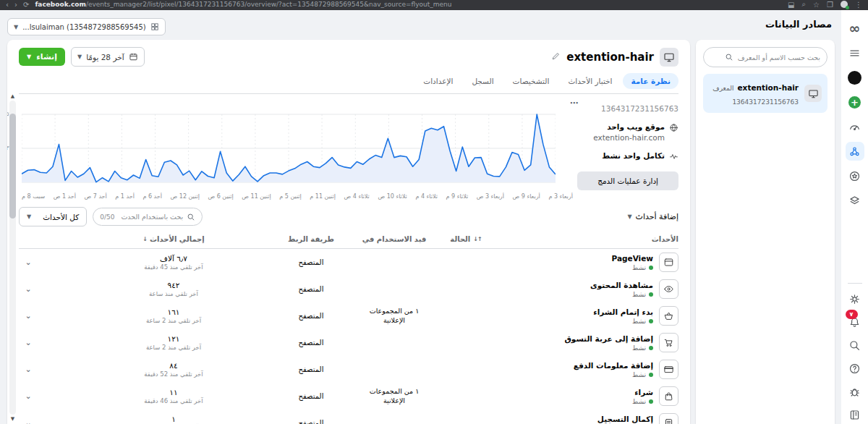 The width and height of the screenshot is (868, 424). I want to click on cast-icon: ⬓, so click(791, 4).